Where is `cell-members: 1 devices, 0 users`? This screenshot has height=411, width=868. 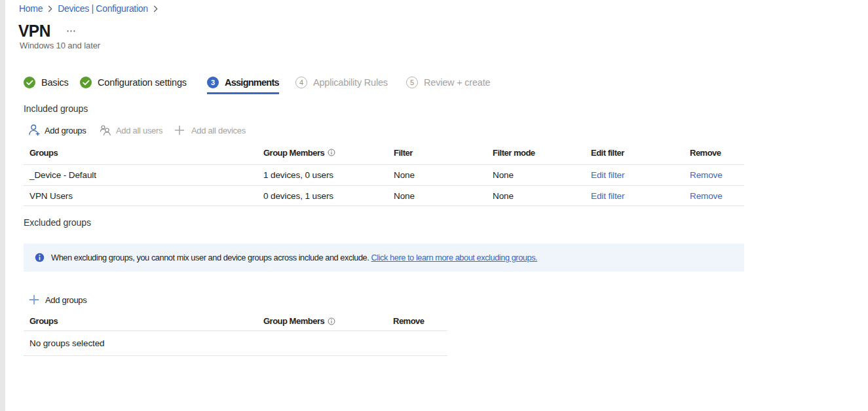 cell-members: 1 devices, 0 users is located at coordinates (329, 175).